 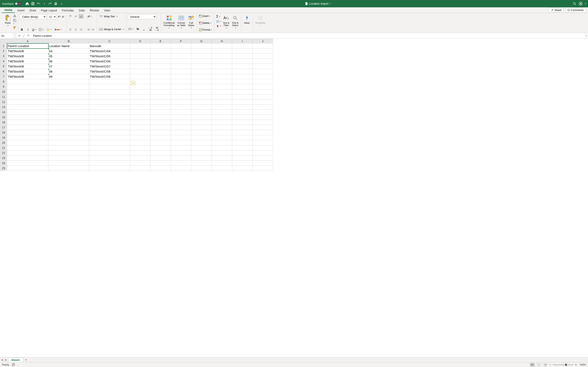 I want to click on ideas-button: Ideas, so click(x=247, y=19).